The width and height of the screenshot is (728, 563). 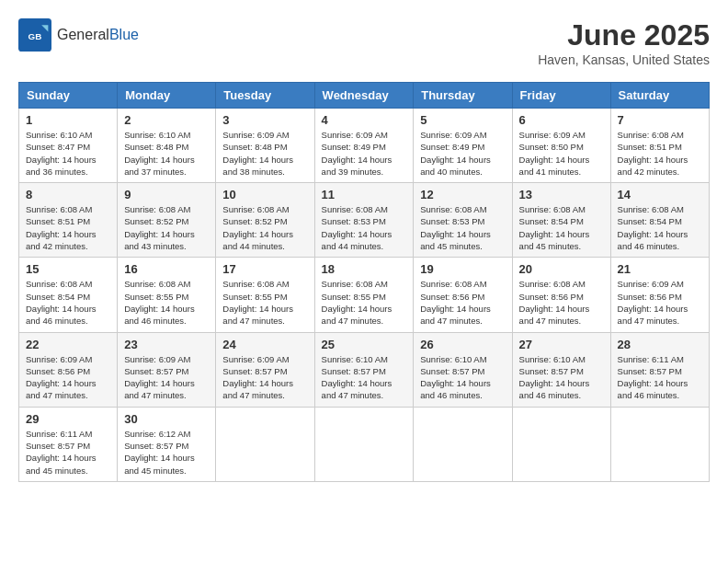 What do you see at coordinates (562, 344) in the screenshot?
I see `day-number: 27` at bounding box center [562, 344].